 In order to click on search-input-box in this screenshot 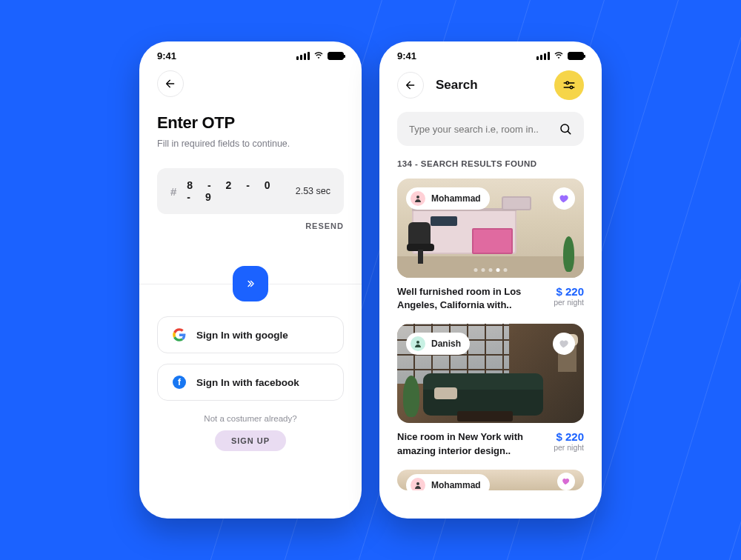, I will do `click(491, 129)`.